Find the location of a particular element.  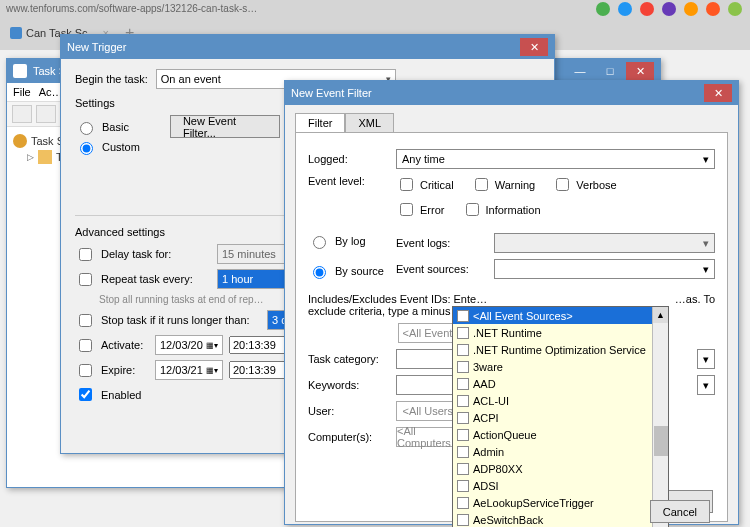

activate-time-field is located at coordinates (257, 345).